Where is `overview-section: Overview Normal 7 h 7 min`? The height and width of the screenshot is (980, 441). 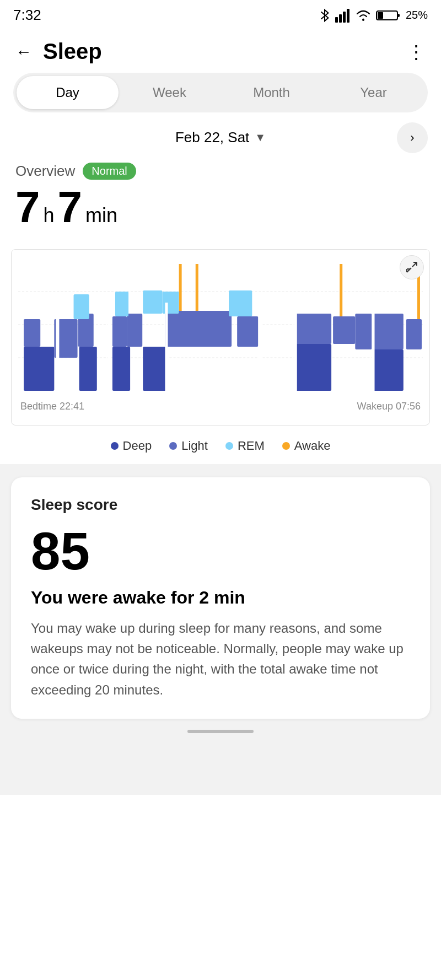
overview-section: Overview Normal 7 h 7 min is located at coordinates (220, 203).